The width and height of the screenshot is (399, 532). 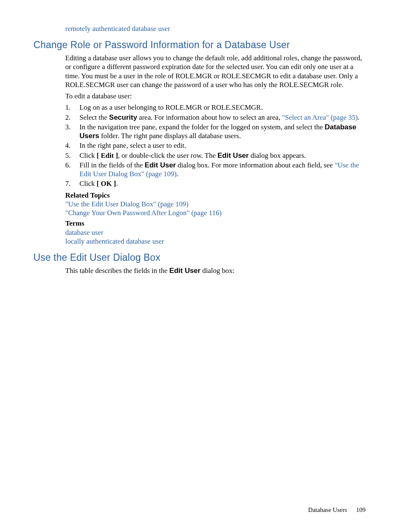 I want to click on step-number: 4., so click(x=72, y=146).